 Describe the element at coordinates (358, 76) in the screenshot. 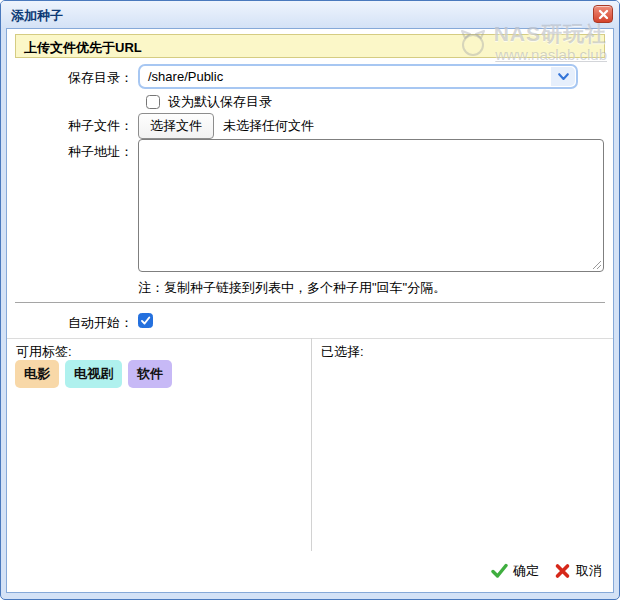

I see `save-dir-select: /share/Public` at that location.